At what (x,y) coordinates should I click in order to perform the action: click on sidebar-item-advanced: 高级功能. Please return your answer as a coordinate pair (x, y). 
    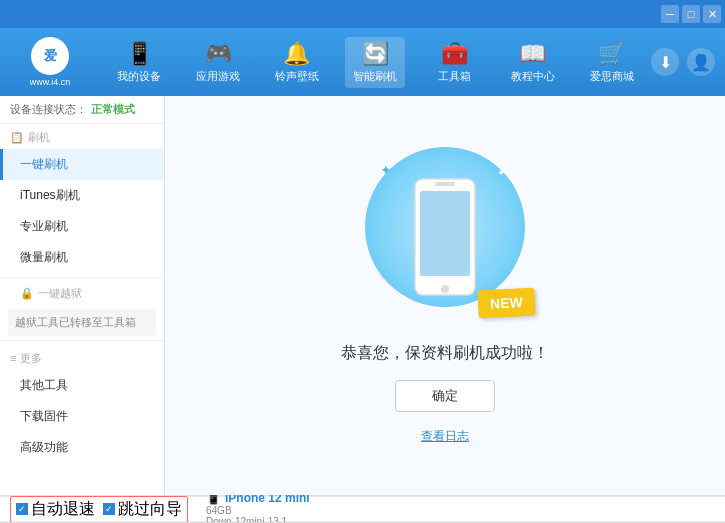
    Looking at the image, I should click on (82, 448).